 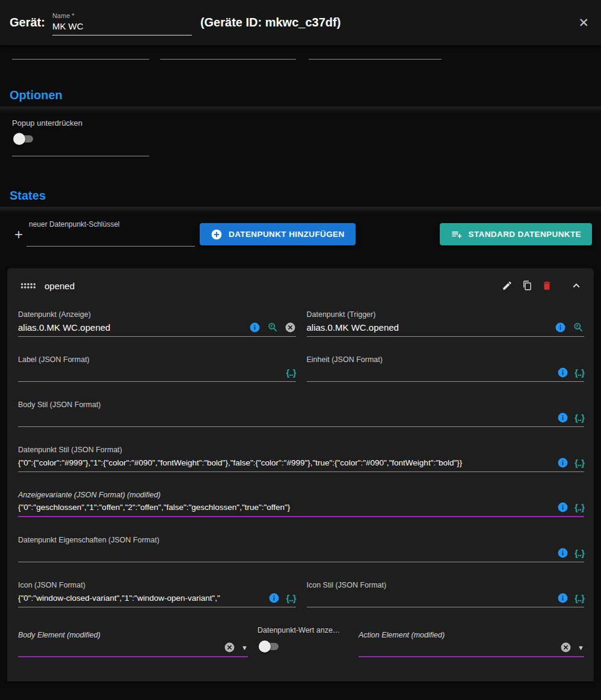 I want to click on section-title-states: States, so click(x=306, y=196).